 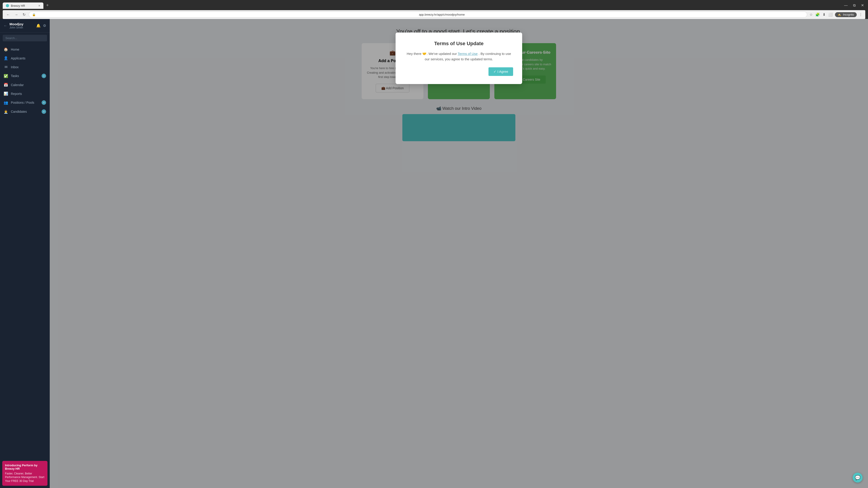 I want to click on sidebar-item-label: Inbox, so click(x=15, y=67).